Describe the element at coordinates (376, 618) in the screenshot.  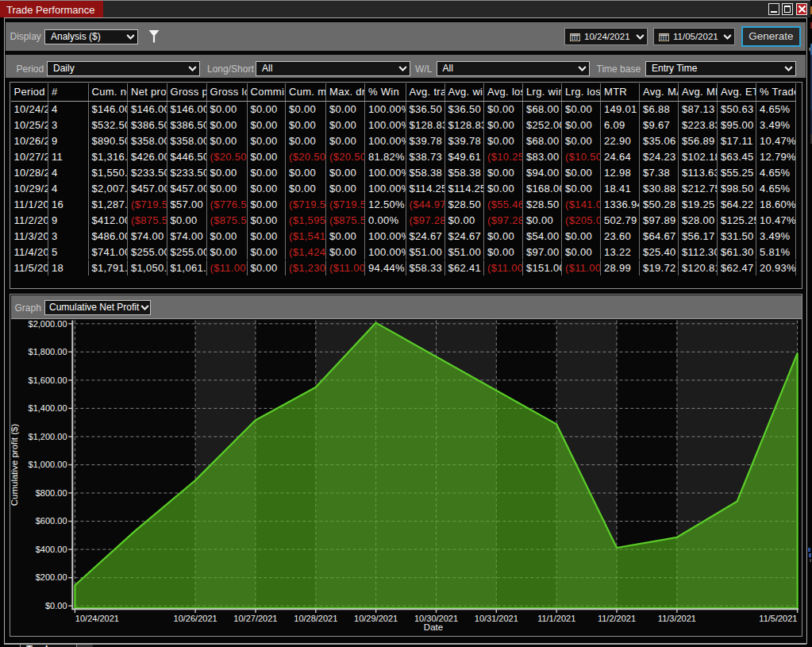
I see `svg-text: 10/29/2021` at that location.